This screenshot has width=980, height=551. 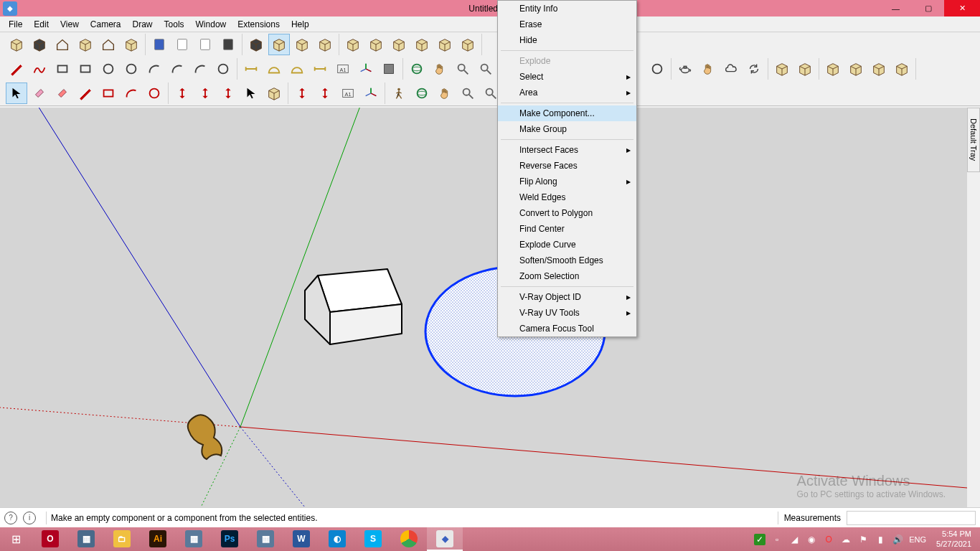 I want to click on taskbar-app-explorer: 🗀, so click(x=122, y=540).